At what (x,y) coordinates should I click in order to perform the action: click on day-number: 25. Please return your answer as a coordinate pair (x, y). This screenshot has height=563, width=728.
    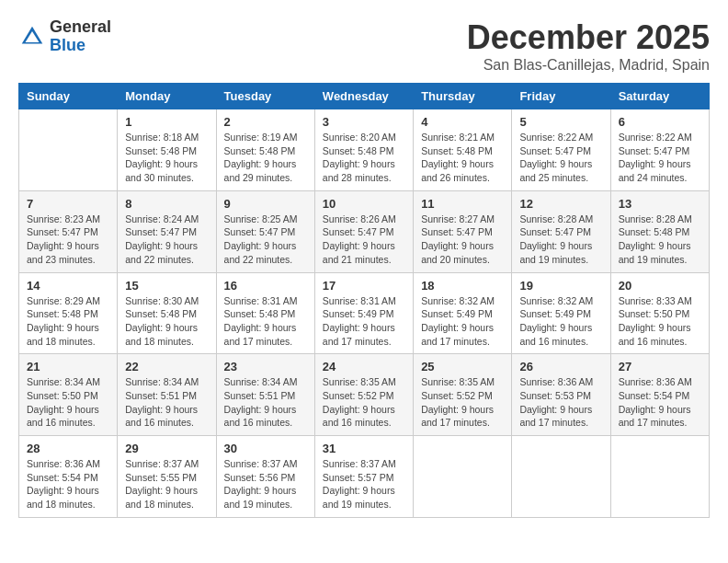
    Looking at the image, I should click on (462, 366).